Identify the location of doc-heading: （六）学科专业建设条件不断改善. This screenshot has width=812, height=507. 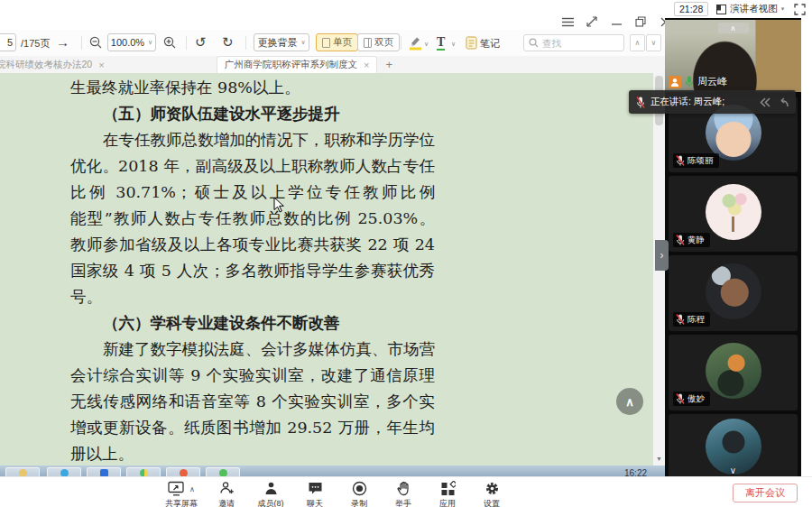
(253, 323).